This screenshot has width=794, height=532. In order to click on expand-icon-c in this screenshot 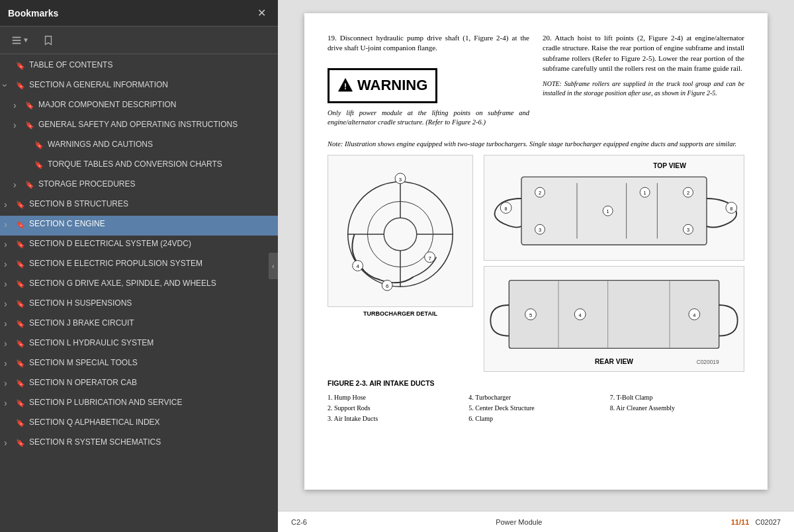, I will do `click(9, 224)`.